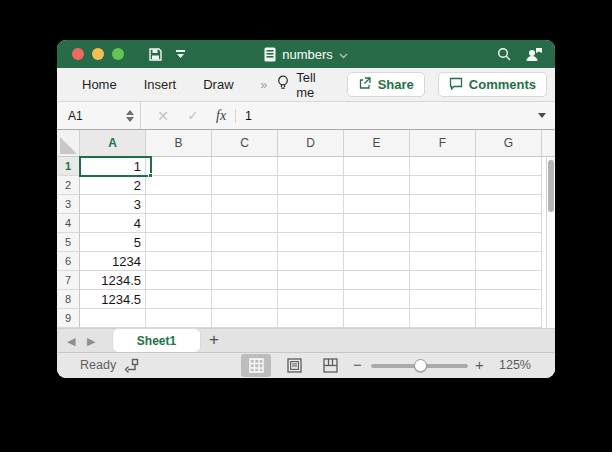  Describe the element at coordinates (386, 84) in the screenshot. I see `share-button: Share` at that location.